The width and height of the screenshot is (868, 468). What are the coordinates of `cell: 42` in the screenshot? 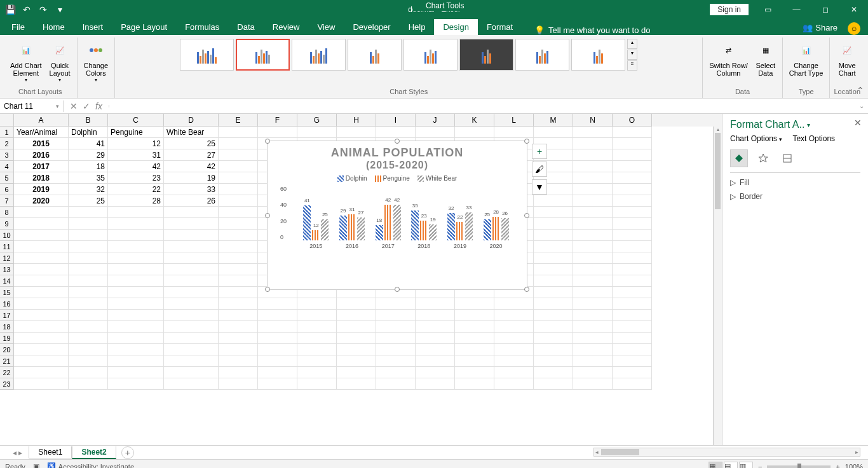 It's located at (136, 167).